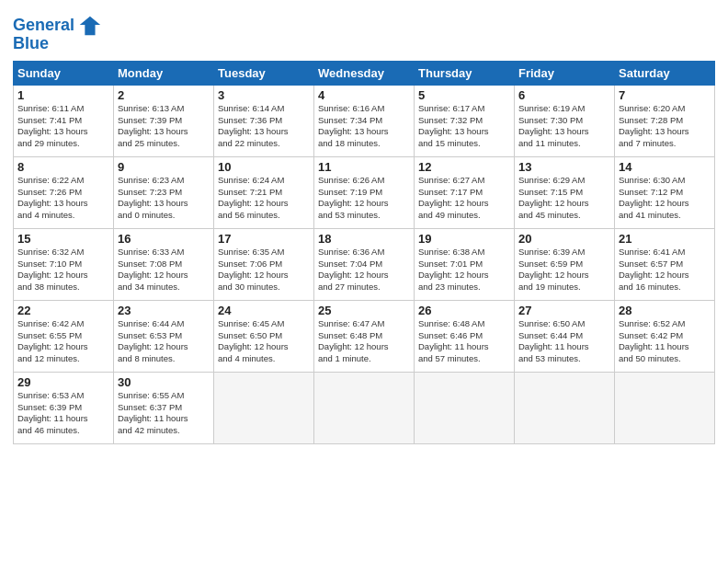 The height and width of the screenshot is (563, 728). What do you see at coordinates (364, 336) in the screenshot?
I see `week-row: 22Sunrise: 6:42 AM Sunset: 6:55 PM Dayli…` at bounding box center [364, 336].